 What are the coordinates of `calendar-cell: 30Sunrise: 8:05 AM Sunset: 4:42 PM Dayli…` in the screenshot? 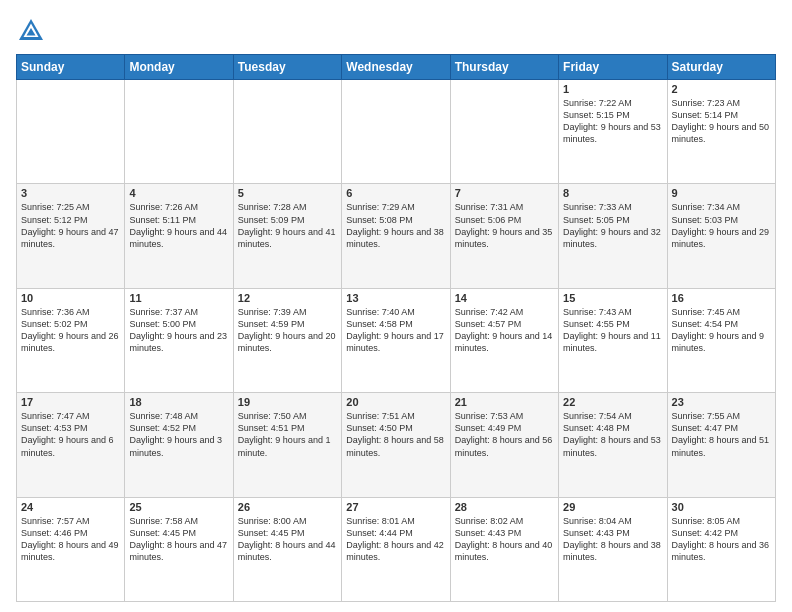 It's located at (721, 549).